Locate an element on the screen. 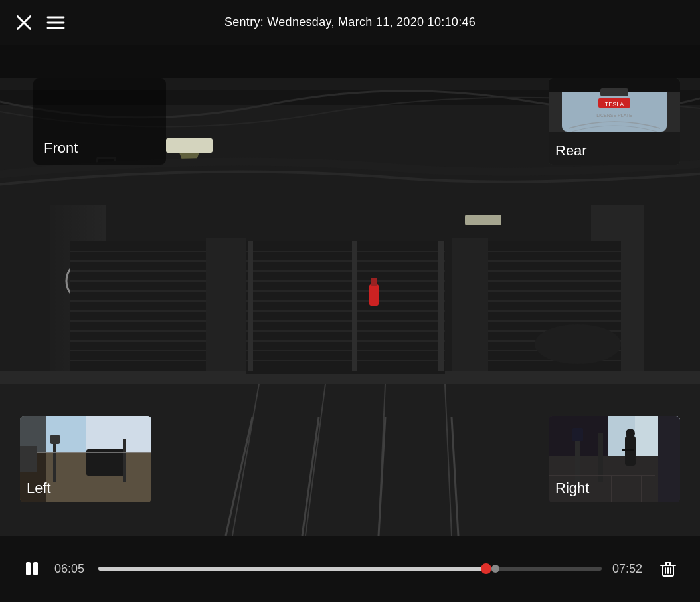 The image size is (700, 602). delete-button is located at coordinates (668, 569).